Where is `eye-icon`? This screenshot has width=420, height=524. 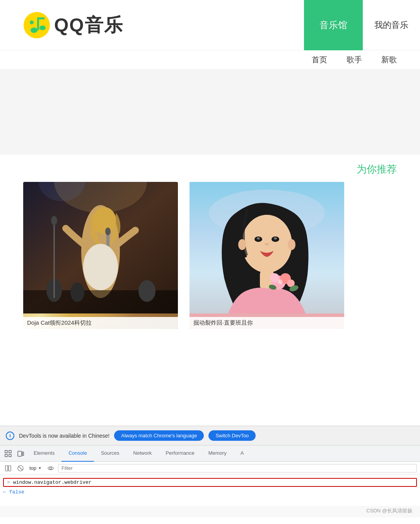
eye-icon is located at coordinates (51, 468).